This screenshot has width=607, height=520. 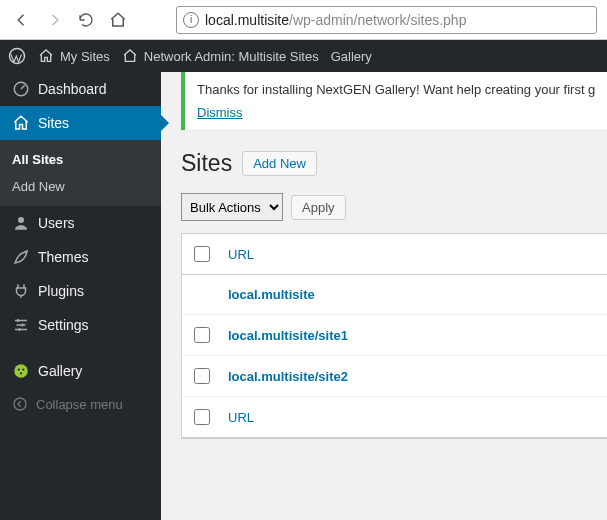 What do you see at coordinates (80, 257) in the screenshot?
I see `menu-themes: Themes` at bounding box center [80, 257].